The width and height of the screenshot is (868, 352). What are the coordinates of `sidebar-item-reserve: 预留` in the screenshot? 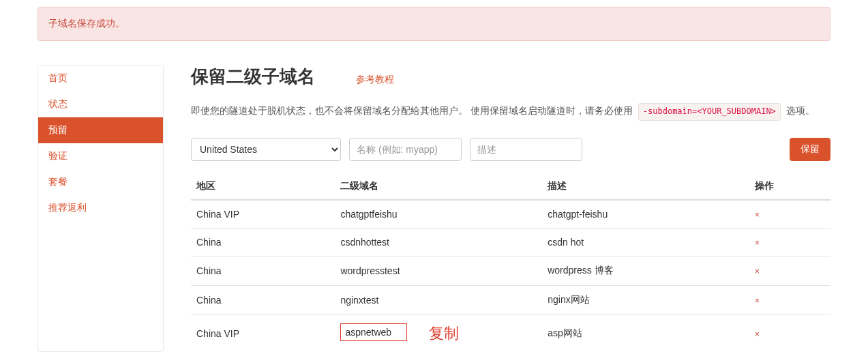 It's located at (101, 130).